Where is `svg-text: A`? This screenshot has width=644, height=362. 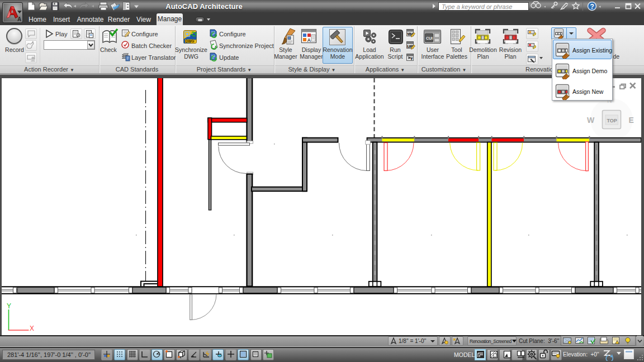
svg-text: A is located at coordinates (310, 40).